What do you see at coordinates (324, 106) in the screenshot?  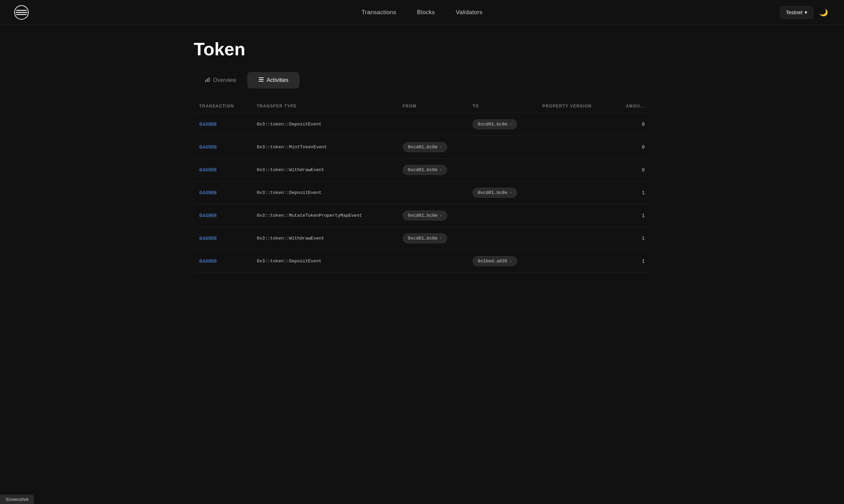 I see `col-transfer-type: TRANSFER TYPE` at bounding box center [324, 106].